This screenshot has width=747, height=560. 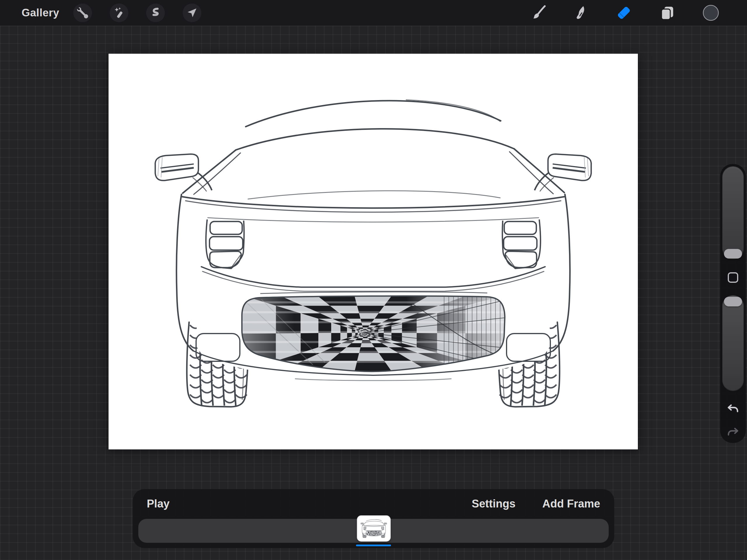 What do you see at coordinates (733, 302) in the screenshot?
I see `opacity-handle` at bounding box center [733, 302].